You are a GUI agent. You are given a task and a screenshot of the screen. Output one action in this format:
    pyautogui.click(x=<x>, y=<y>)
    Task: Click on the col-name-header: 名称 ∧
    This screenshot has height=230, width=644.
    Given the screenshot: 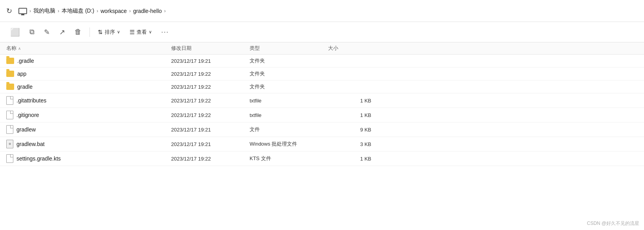 What is the action you would take?
    pyautogui.click(x=89, y=48)
    